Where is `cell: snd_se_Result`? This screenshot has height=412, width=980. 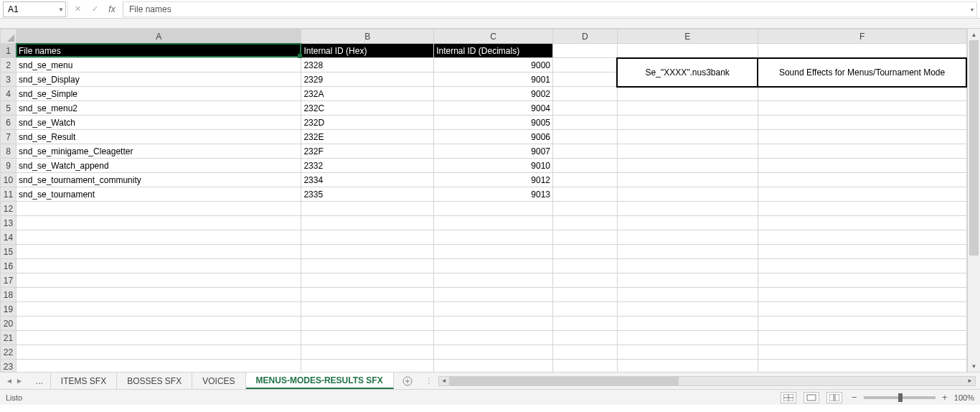 cell: snd_se_Result is located at coordinates (158, 137).